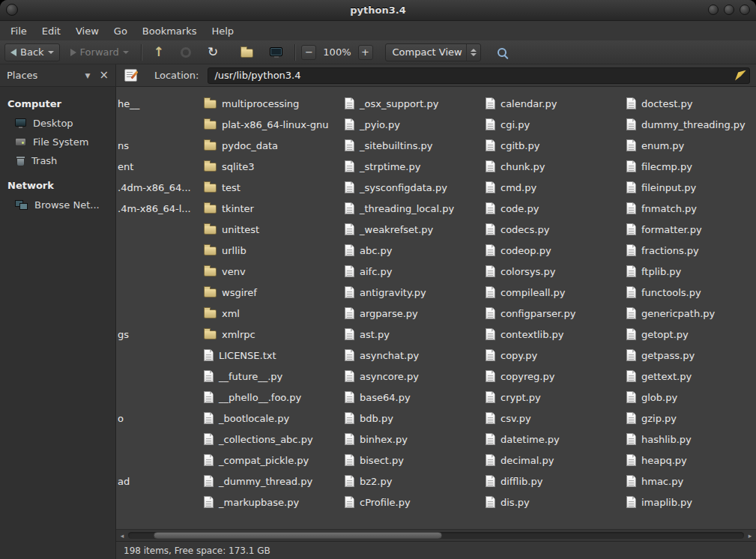  I want to click on list-item: cProfile.py, so click(415, 502).